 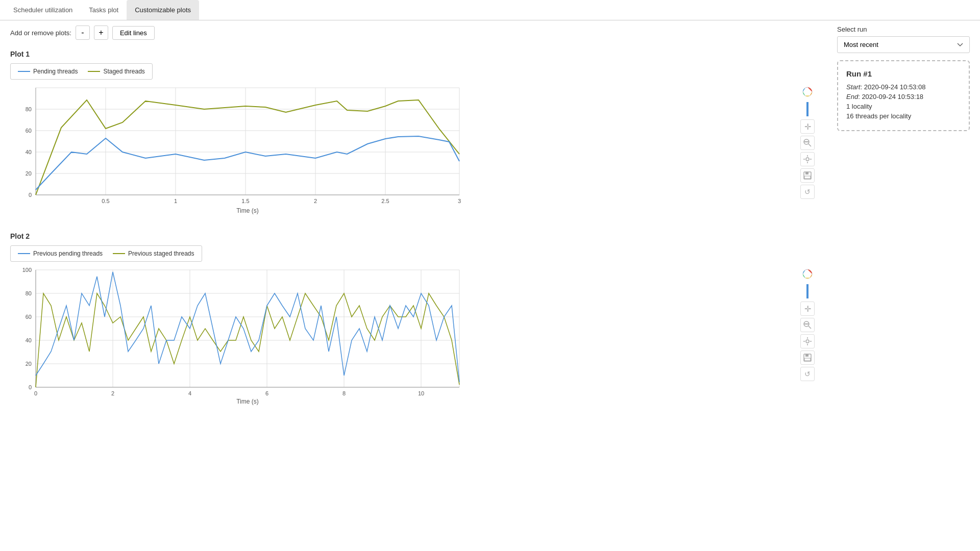 What do you see at coordinates (344, 393) in the screenshot?
I see `svg-text: 8` at bounding box center [344, 393].